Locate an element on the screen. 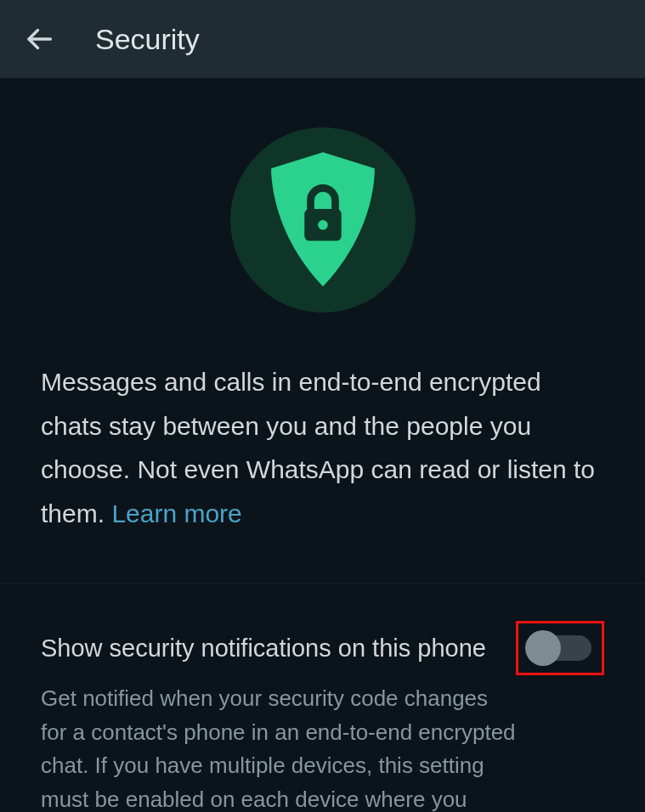 The height and width of the screenshot is (812, 645). page-title: Security is located at coordinates (148, 39).